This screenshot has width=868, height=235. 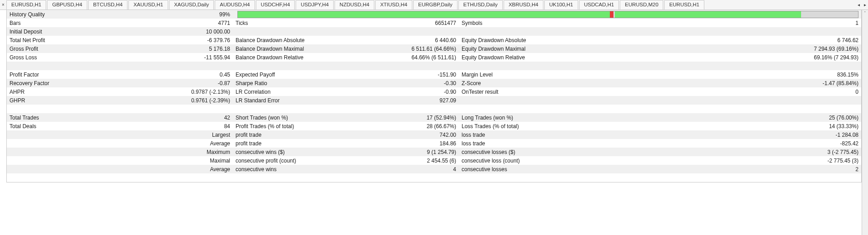 What do you see at coordinates (434, 152) in the screenshot?
I see `report-row: Maximumconsecutive wins ($)9 (1 254.79)c…` at bounding box center [434, 152].